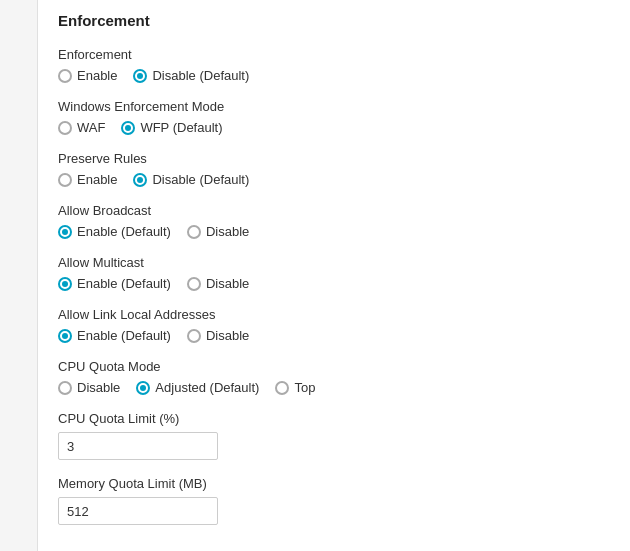 The image size is (630, 551). What do you see at coordinates (194, 336) in the screenshot?
I see `alla-disable-radio` at bounding box center [194, 336].